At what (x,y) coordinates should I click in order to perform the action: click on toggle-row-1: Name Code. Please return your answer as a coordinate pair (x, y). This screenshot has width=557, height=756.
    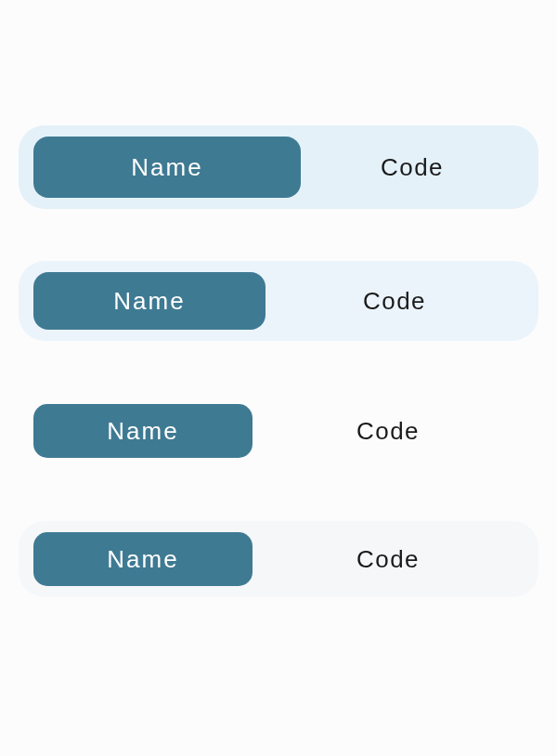
    Looking at the image, I should click on (278, 167).